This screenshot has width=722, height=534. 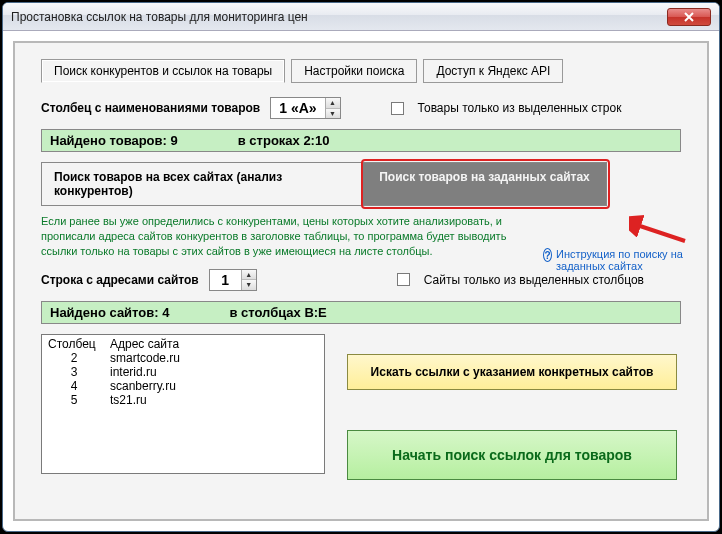 I want to click on list-item: 3 interid.ru, so click(x=183, y=372).